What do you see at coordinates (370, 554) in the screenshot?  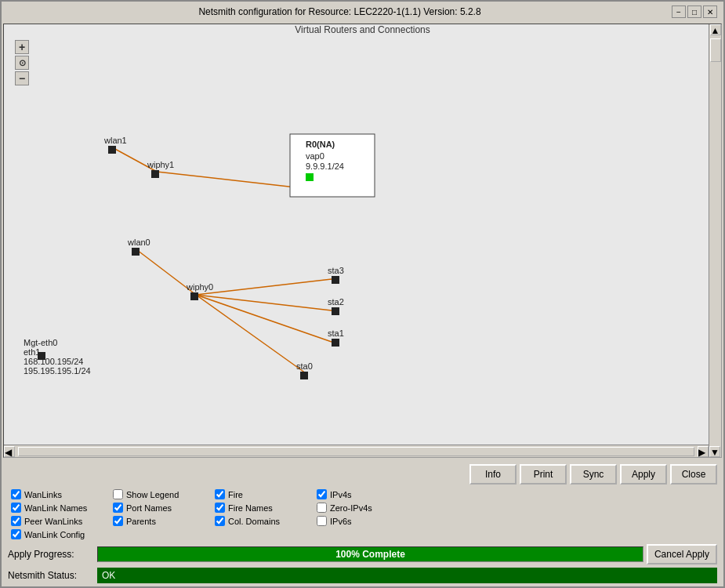 I see `progress-bar: 100% Complete` at bounding box center [370, 554].